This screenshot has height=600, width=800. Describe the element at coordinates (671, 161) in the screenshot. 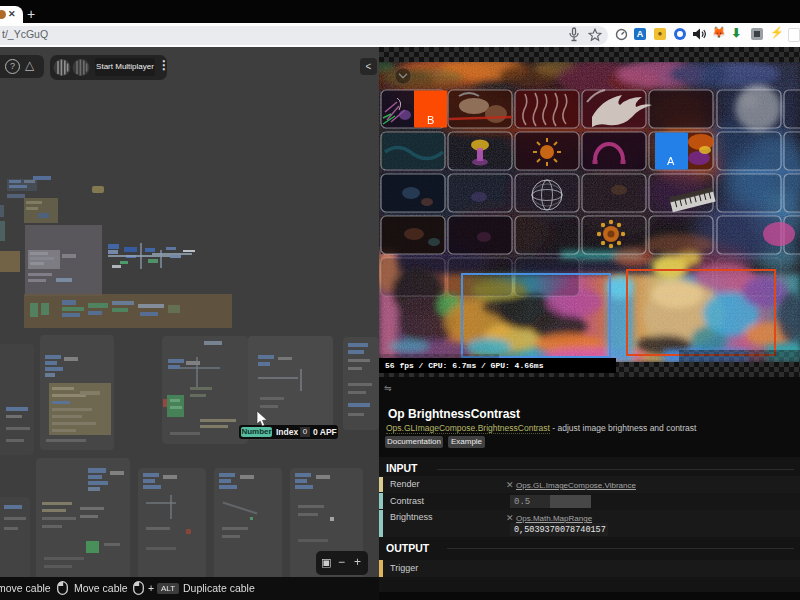

I see `svg-text: A` at that location.